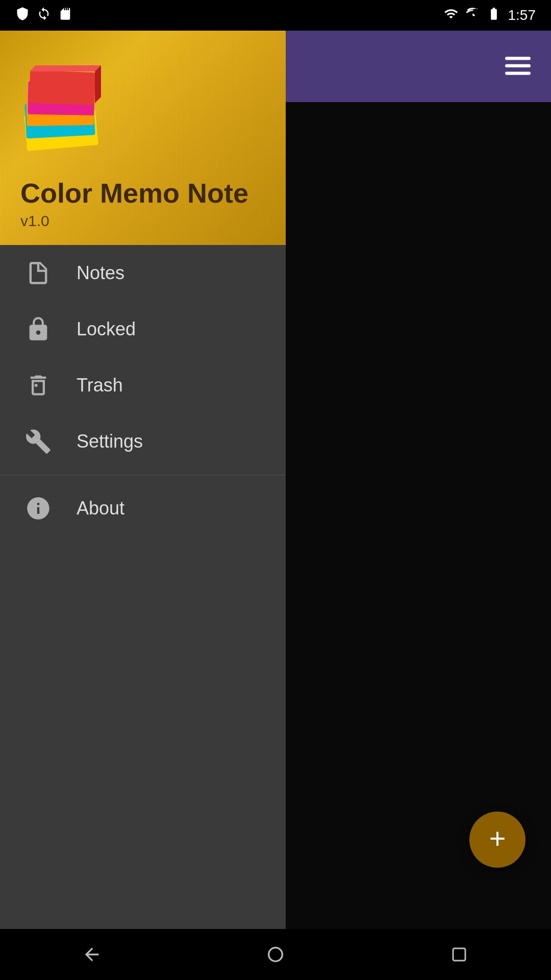 Image resolution: width=551 pixels, height=980 pixels. I want to click on bottom-navigation, so click(276, 954).